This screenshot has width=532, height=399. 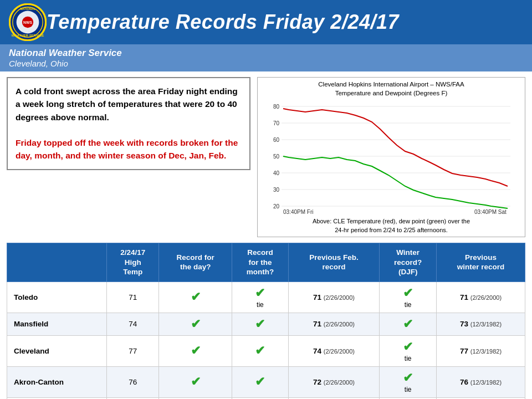 I want to click on cell-high: 71, so click(x=133, y=297).